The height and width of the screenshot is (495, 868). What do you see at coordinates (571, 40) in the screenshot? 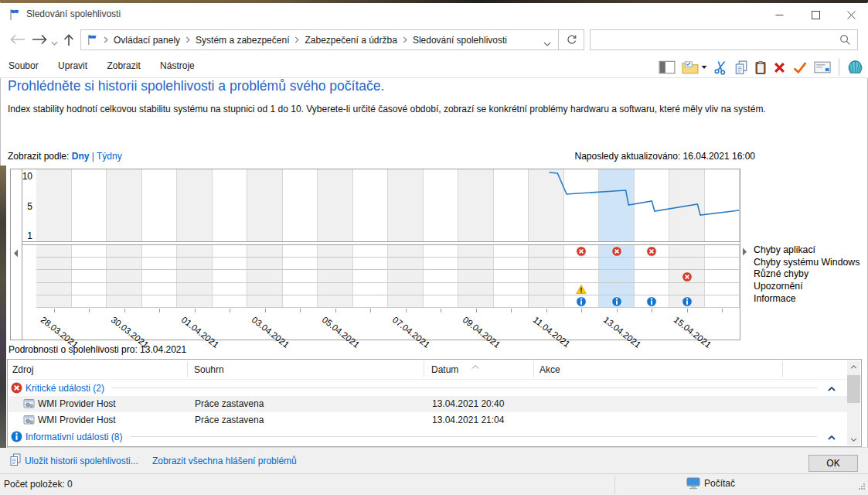
I see `refresh-button` at bounding box center [571, 40].